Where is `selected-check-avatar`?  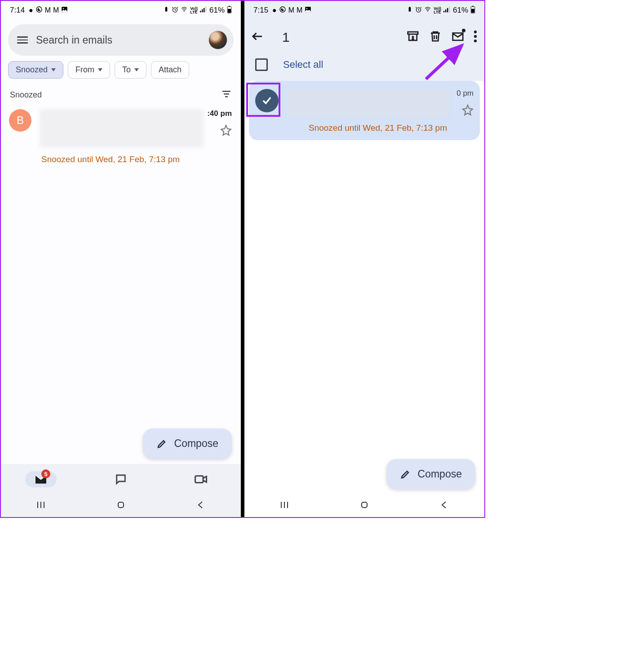 selected-check-avatar is located at coordinates (267, 101).